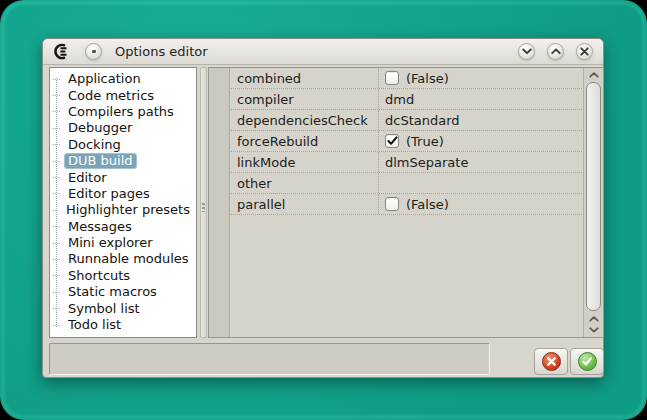  Describe the element at coordinates (584, 52) in the screenshot. I see `close-icon` at that location.